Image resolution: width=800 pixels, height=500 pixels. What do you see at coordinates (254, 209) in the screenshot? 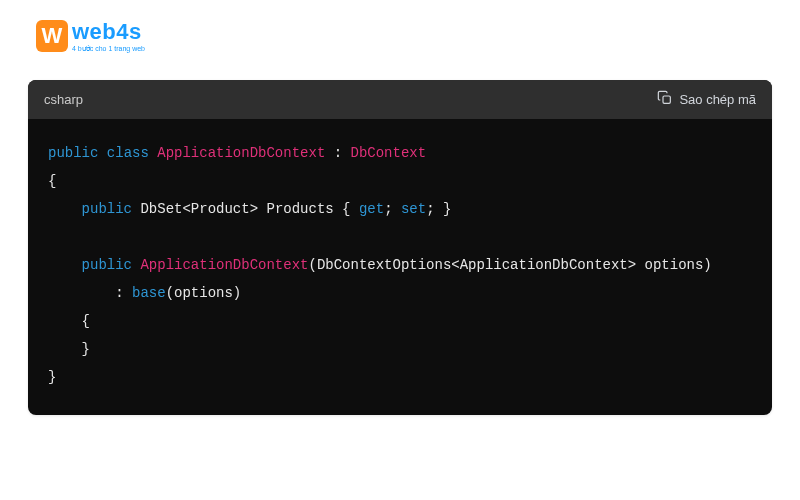
I see `punct-gt: >` at bounding box center [254, 209].